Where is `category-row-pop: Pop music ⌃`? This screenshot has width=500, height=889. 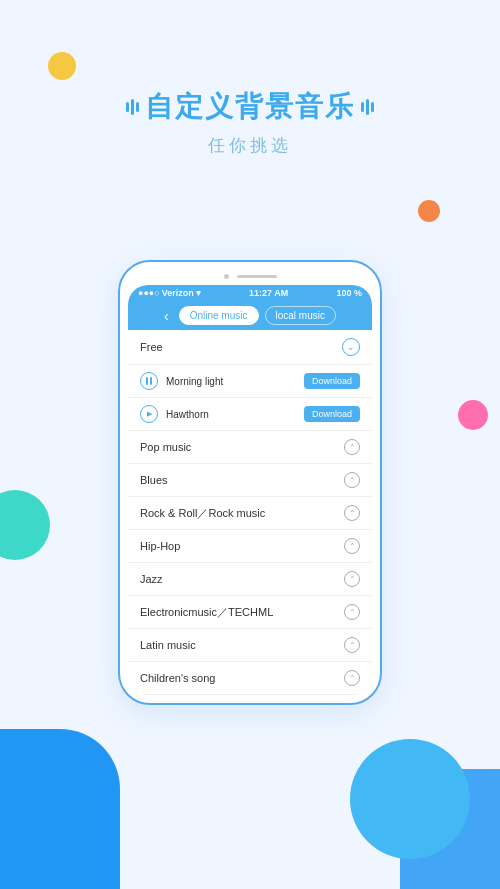 category-row-pop: Pop music ⌃ is located at coordinates (250, 448).